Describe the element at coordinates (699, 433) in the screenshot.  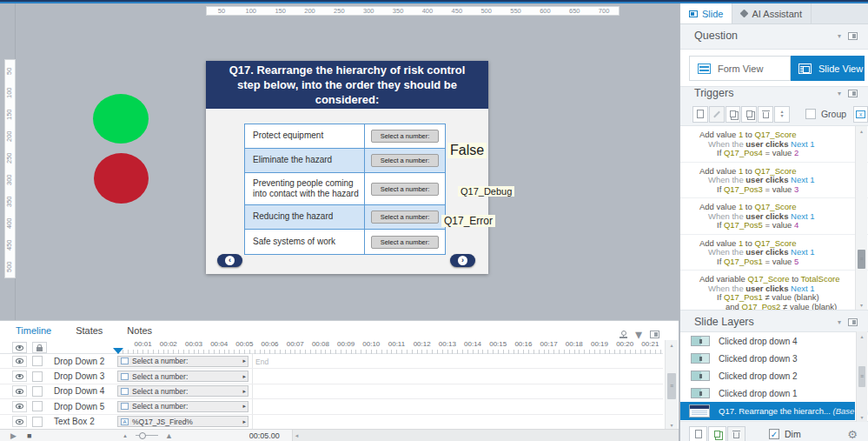
I see `new-layer-button` at that location.